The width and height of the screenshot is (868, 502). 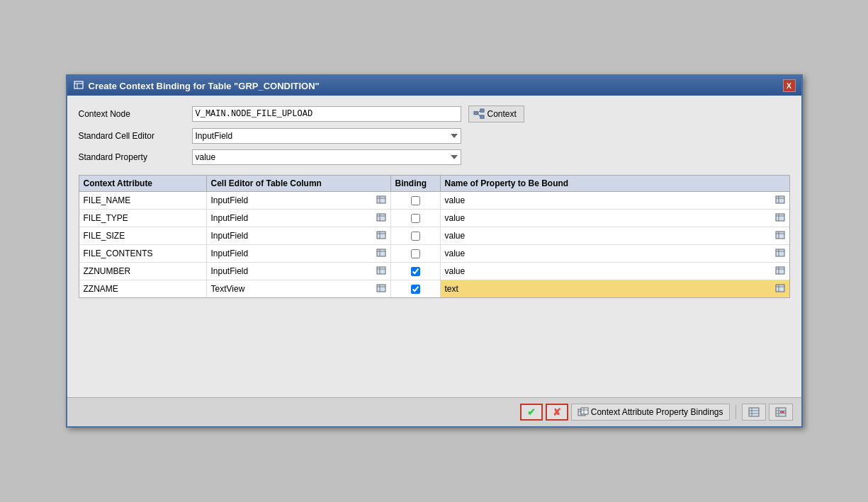 What do you see at coordinates (531, 412) in the screenshot?
I see `confirm-icon: ✔` at bounding box center [531, 412].